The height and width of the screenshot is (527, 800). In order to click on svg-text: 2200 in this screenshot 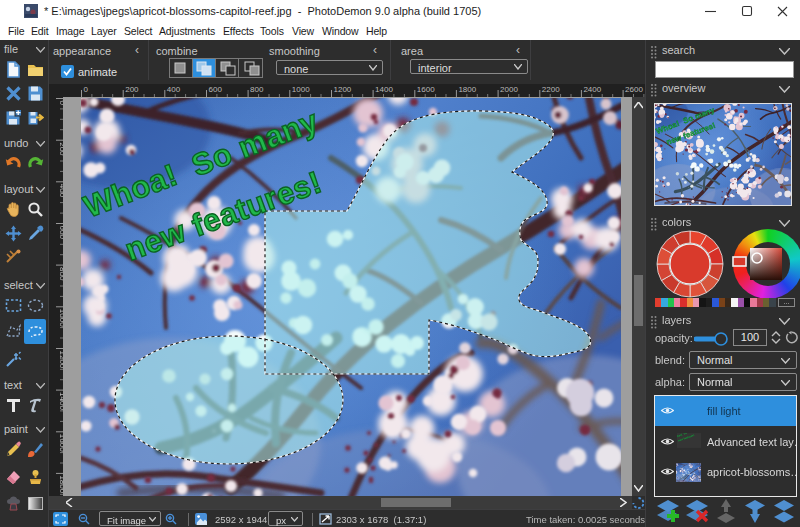, I will do `click(551, 90)`.